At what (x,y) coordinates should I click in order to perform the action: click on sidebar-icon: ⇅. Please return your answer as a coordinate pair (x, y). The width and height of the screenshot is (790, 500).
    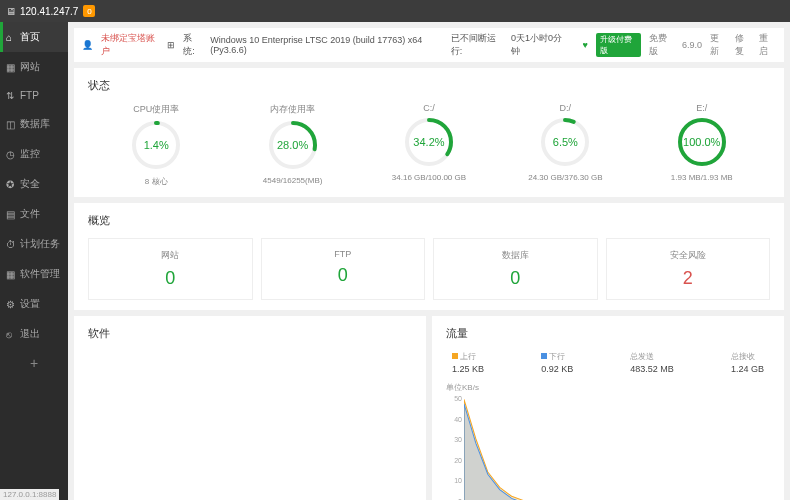
    Looking at the image, I should click on (11, 96).